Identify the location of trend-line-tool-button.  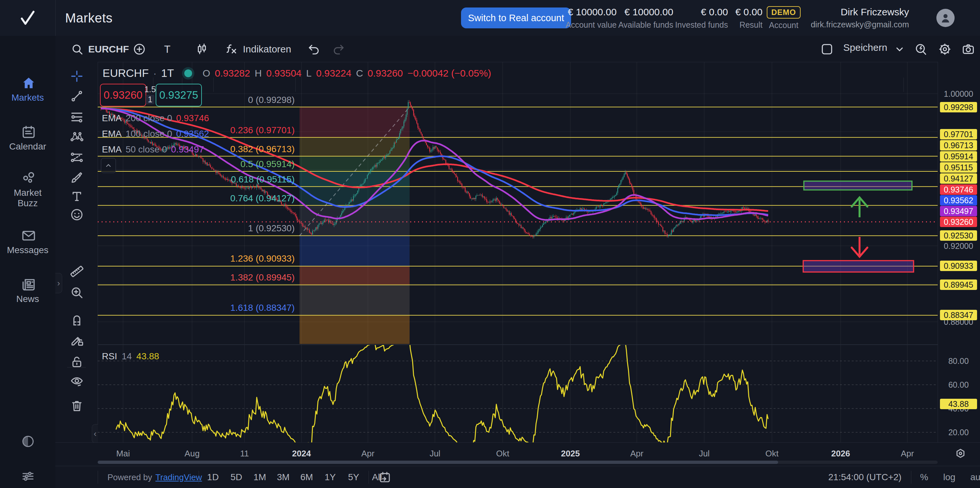
(77, 96).